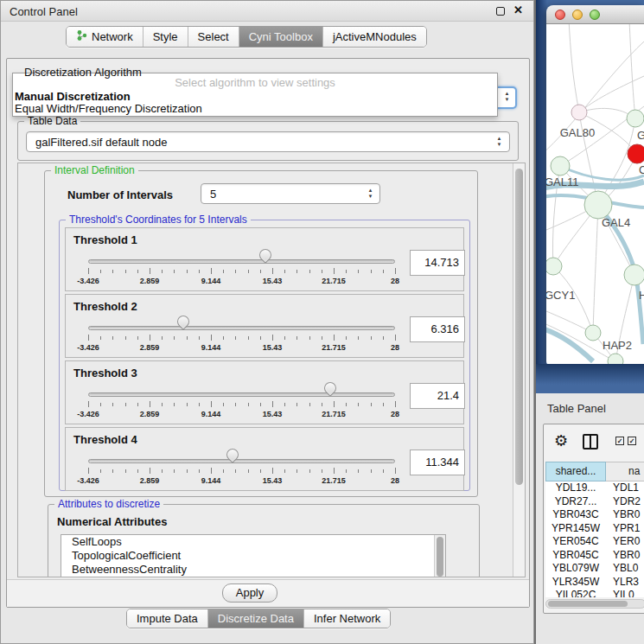  What do you see at coordinates (437, 329) in the screenshot?
I see `threshold-value-field: 6.316` at bounding box center [437, 329].